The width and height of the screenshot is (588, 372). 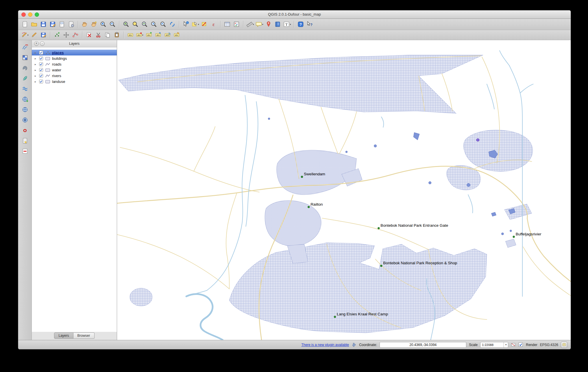 What do you see at coordinates (145, 24) in the screenshot?
I see `zoom-to-layer-button` at bounding box center [145, 24].